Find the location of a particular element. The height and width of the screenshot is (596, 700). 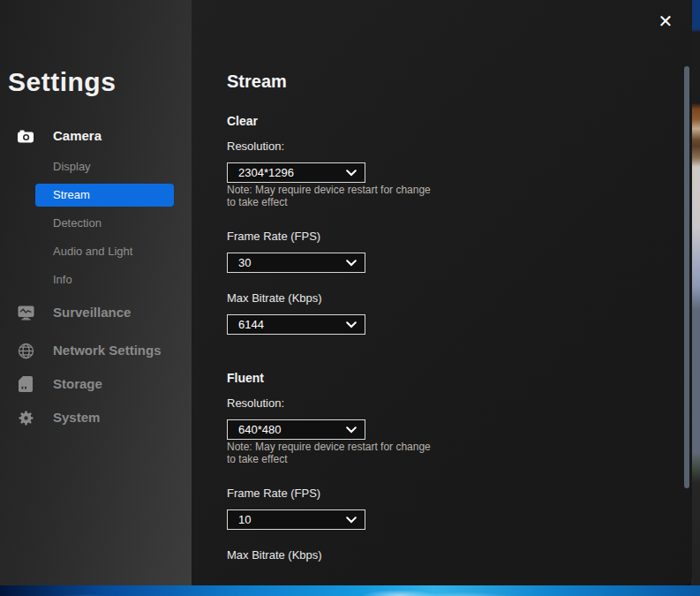

desktop-wallpaper-strip is located at coordinates (350, 591).